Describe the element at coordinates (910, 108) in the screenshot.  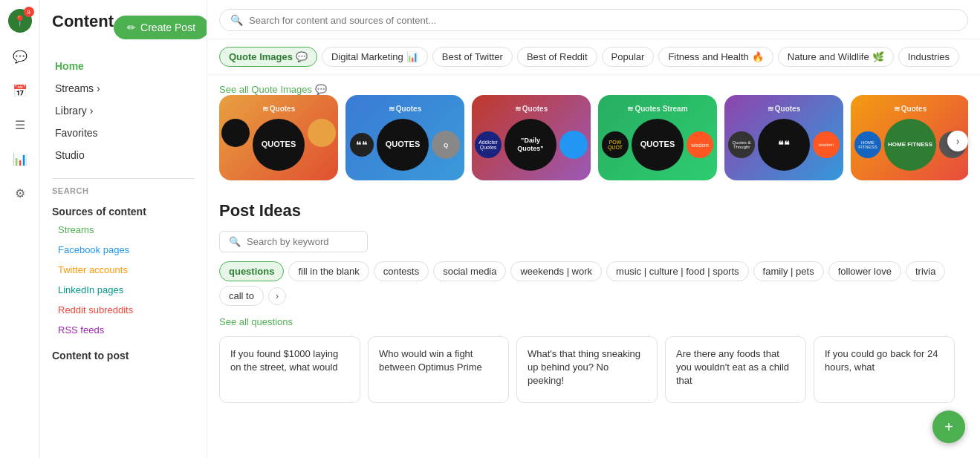
I see `qc6-label: ≋Quotes` at that location.